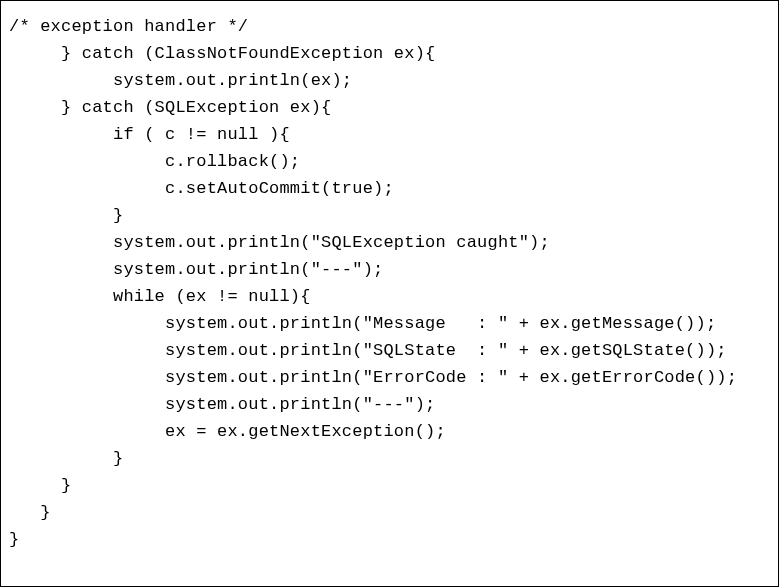  I want to click on code-line: } catch (ClassNotFoundException ex){, so click(222, 54).